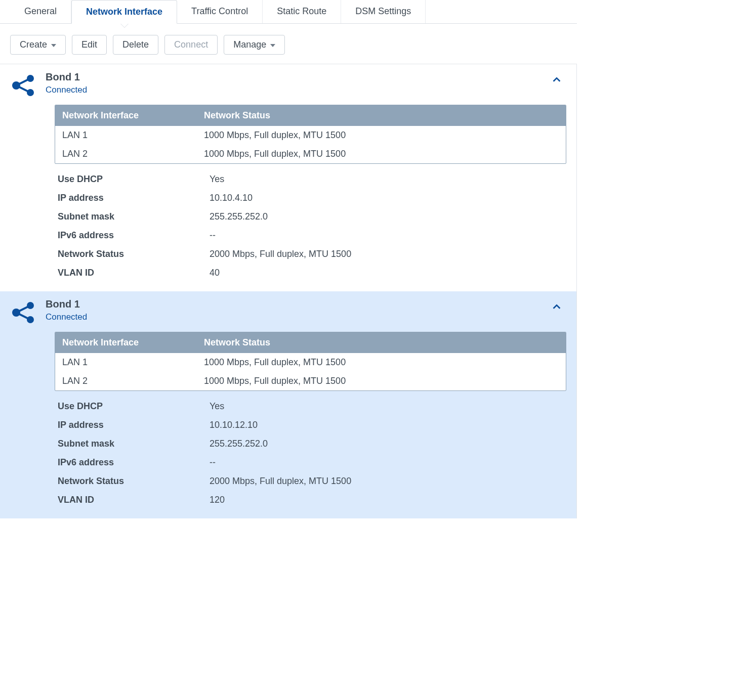 This screenshot has width=751, height=700. Describe the element at coordinates (288, 12) in the screenshot. I see `tab-bar: General Network Interface Traffic Contro…` at that location.